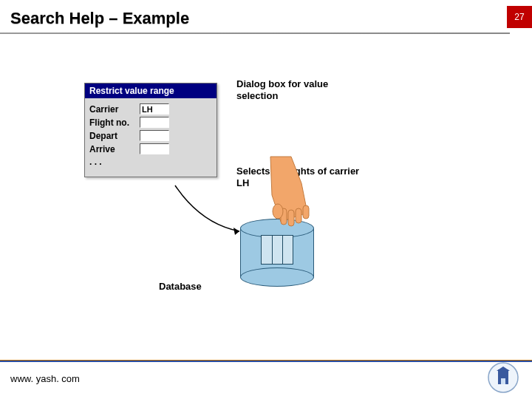  Describe the element at coordinates (180, 287) in the screenshot. I see `annotation-database: Database` at that location.